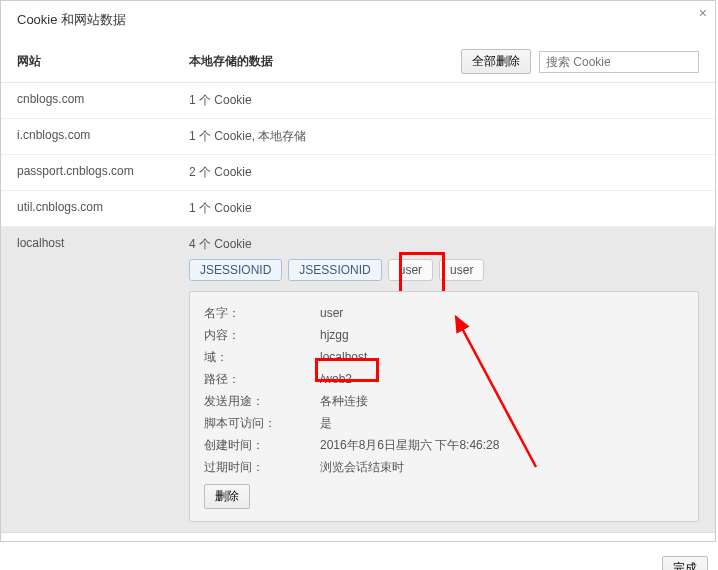 The width and height of the screenshot is (718, 570). I want to click on detail-label: 名字：, so click(262, 313).